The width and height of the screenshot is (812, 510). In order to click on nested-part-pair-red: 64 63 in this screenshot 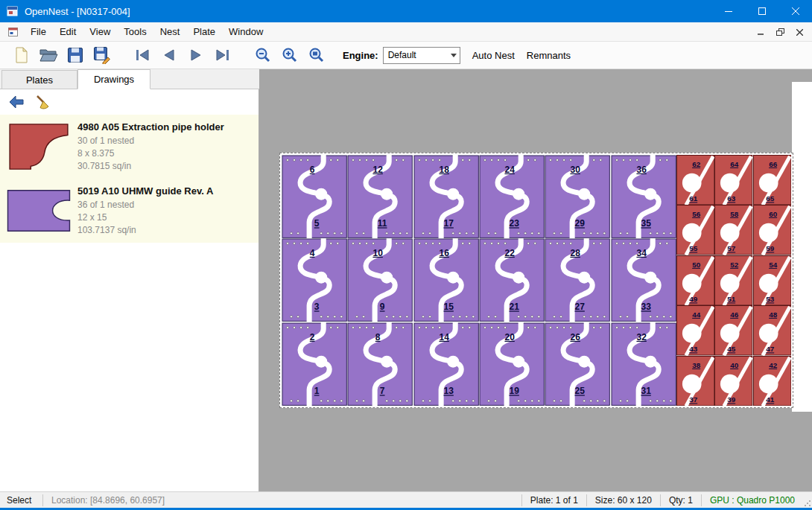, I will do `click(733, 180)`.